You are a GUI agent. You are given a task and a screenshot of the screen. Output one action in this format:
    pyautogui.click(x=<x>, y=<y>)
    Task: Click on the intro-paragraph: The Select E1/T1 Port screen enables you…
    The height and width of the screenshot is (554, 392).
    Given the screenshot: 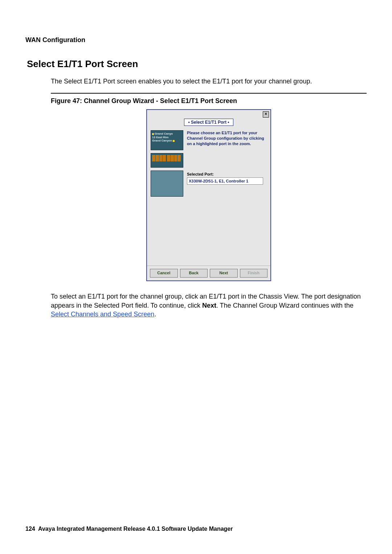 What is the action you would take?
    pyautogui.click(x=209, y=81)
    